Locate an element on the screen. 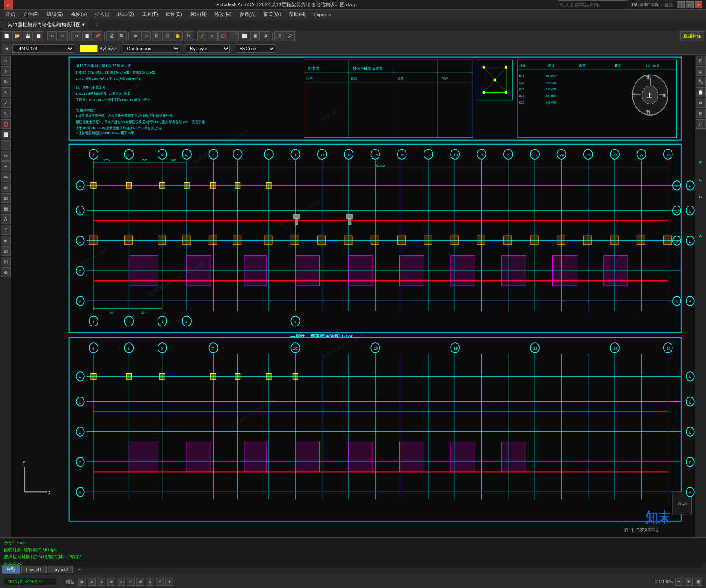 The width and height of the screenshot is (706, 588). zoom-in-status: + is located at coordinates (689, 582).